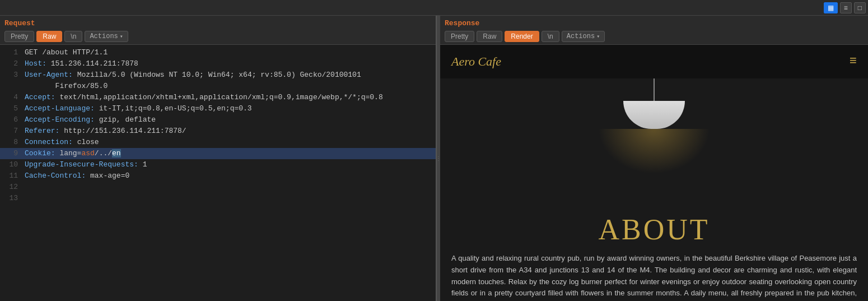 Image resolution: width=868 pixels, height=301 pixels. Describe the element at coordinates (228, 75) in the screenshot. I see `code-line-content: User-Agent: Mozilla/5.0 (Windows NT 10.0…` at that location.